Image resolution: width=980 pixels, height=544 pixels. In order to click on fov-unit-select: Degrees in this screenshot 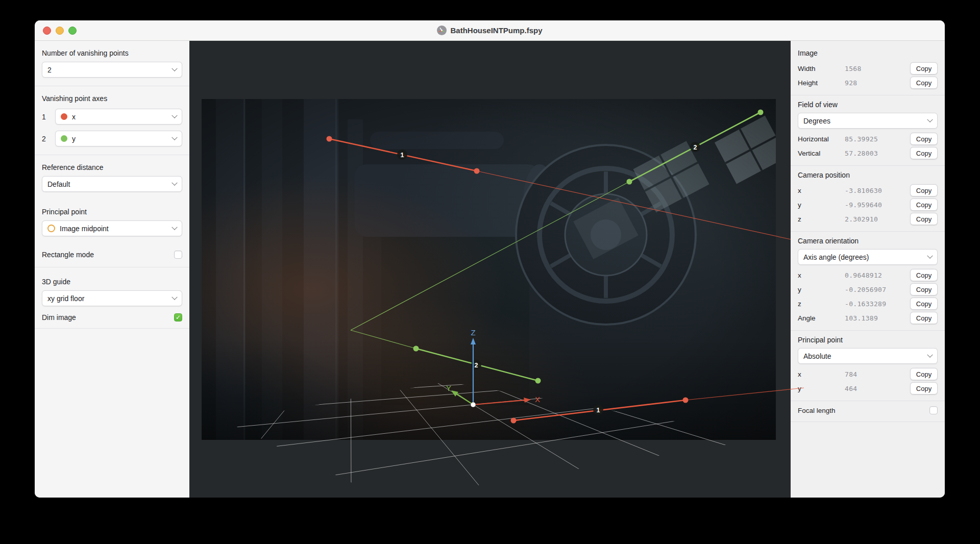, I will do `click(868, 120)`.